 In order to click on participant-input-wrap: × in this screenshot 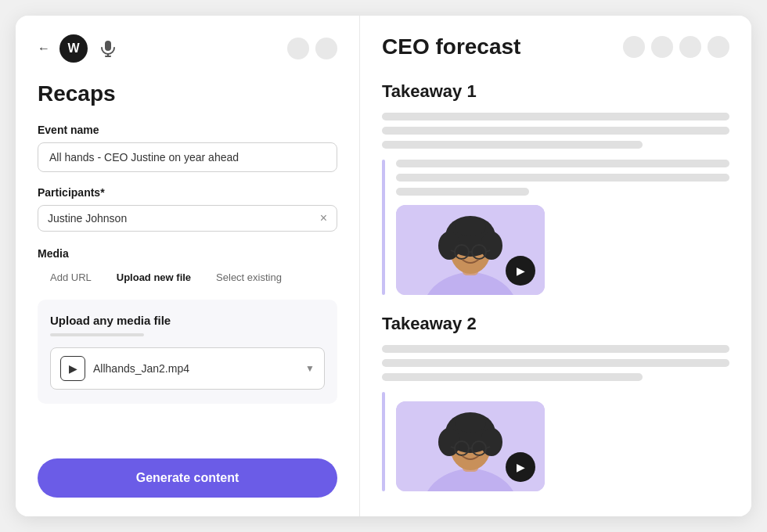, I will do `click(188, 218)`.